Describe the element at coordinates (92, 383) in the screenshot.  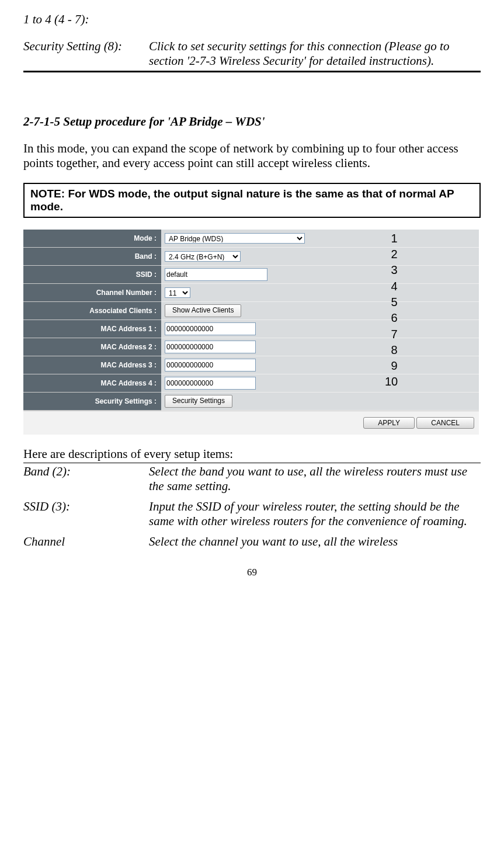
I see `label-mac4: MAC Address 4 :` at that location.